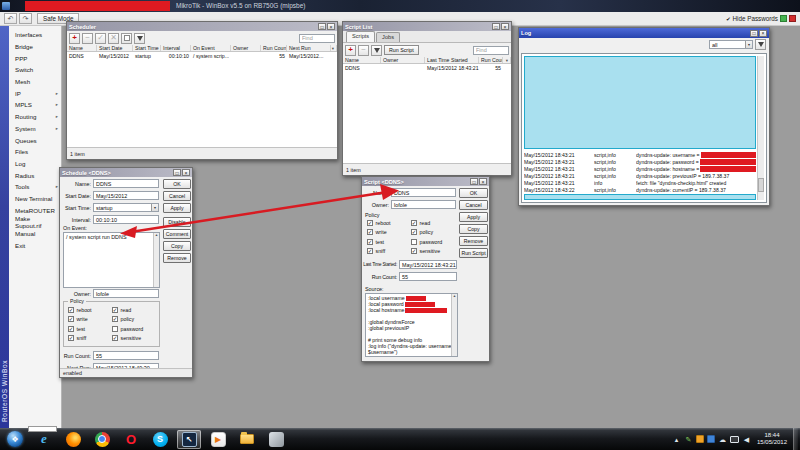 The image size is (800, 450). What do you see at coordinates (15, 440) in the screenshot?
I see `taskbar-start-button: ❖` at bounding box center [15, 440].